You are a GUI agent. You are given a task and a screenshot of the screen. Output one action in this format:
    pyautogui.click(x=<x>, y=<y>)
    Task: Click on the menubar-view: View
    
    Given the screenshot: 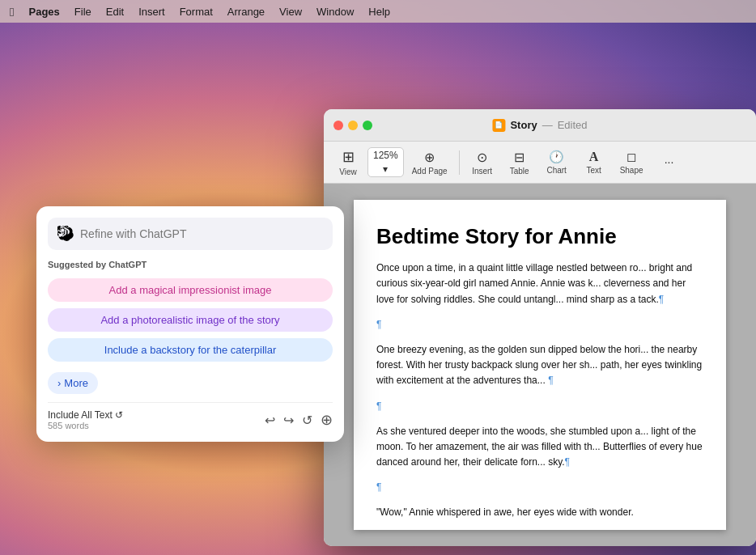 What is the action you would take?
    pyautogui.click(x=291, y=11)
    